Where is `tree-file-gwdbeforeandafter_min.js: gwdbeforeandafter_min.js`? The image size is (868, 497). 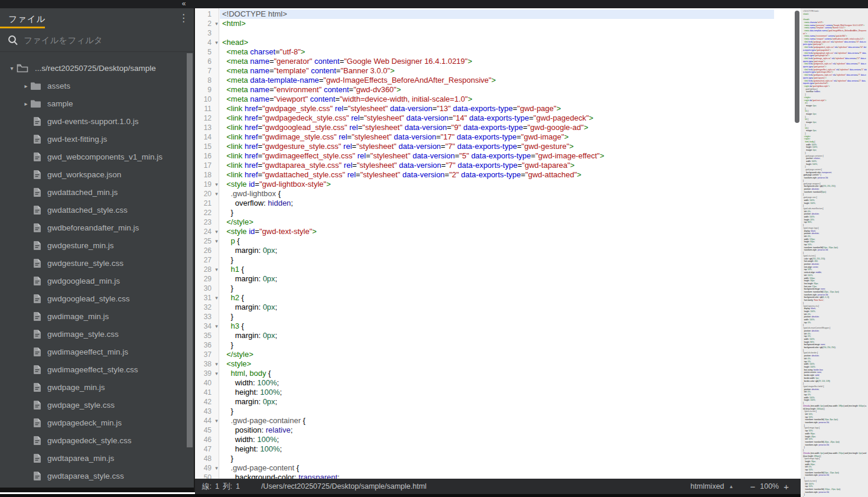
tree-file-gwdbeforeandafter_min.js: gwdbeforeandafter_min.js is located at coordinates (97, 228).